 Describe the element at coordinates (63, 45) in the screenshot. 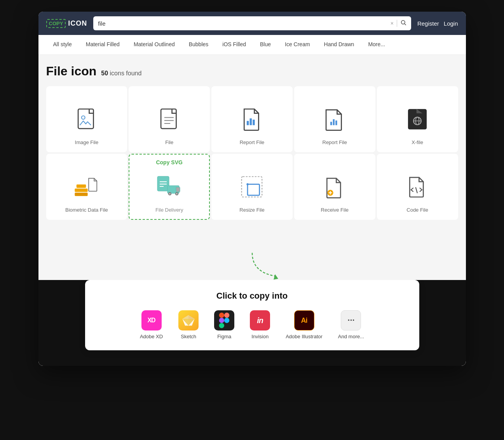

I see `nav-item-all-style: All style` at that location.